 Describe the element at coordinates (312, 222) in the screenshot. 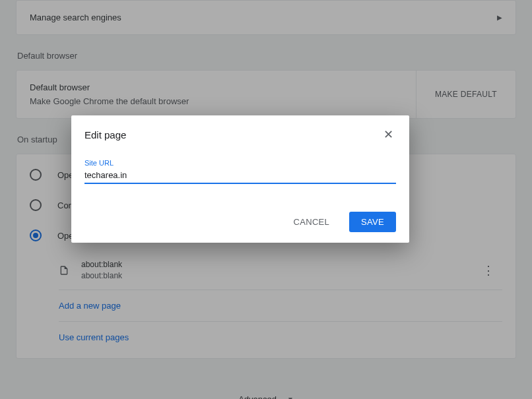

I see `cancel-label: CANCEL` at that location.